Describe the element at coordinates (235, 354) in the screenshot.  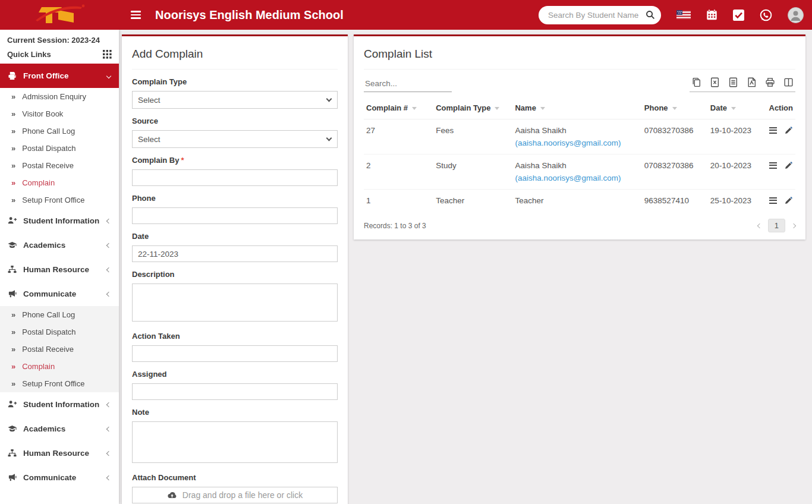
I see `action-taken-input` at that location.